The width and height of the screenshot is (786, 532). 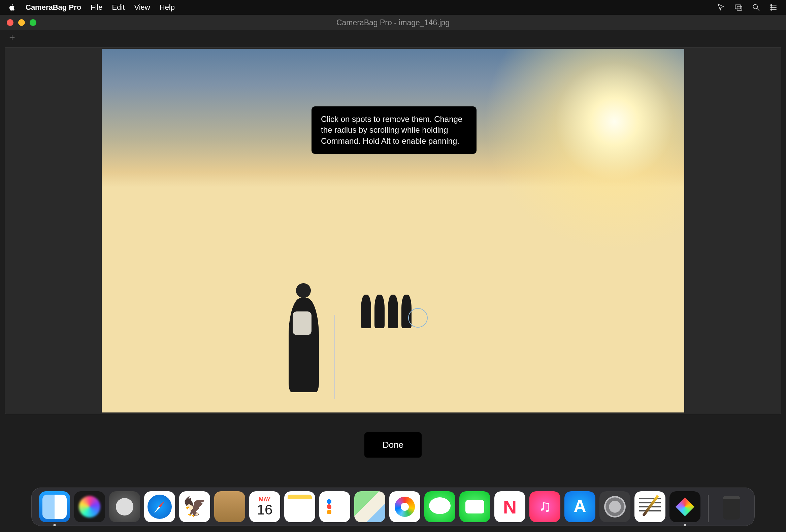 I want to click on dock-messages-icon, so click(x=440, y=507).